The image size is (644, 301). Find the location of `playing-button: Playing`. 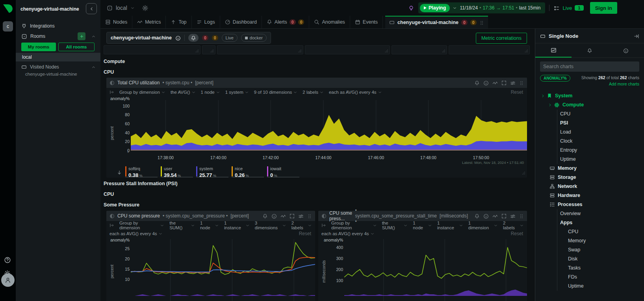

playing-button: Playing is located at coordinates (435, 8).